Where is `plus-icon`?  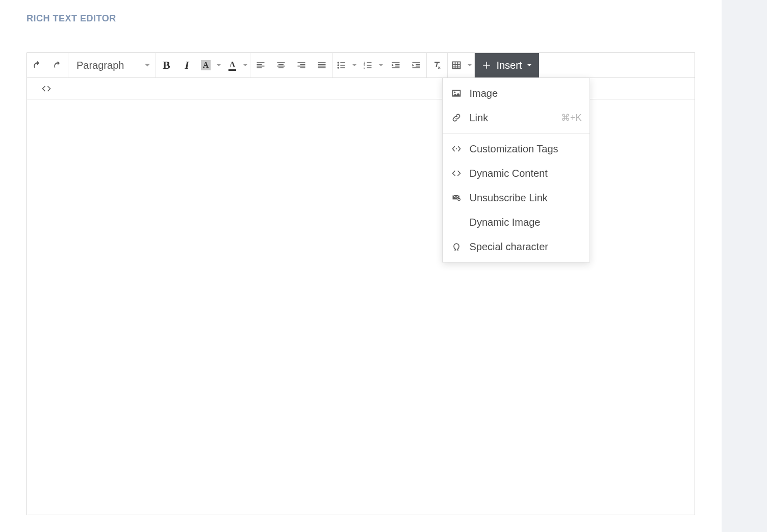
plus-icon is located at coordinates (487, 65).